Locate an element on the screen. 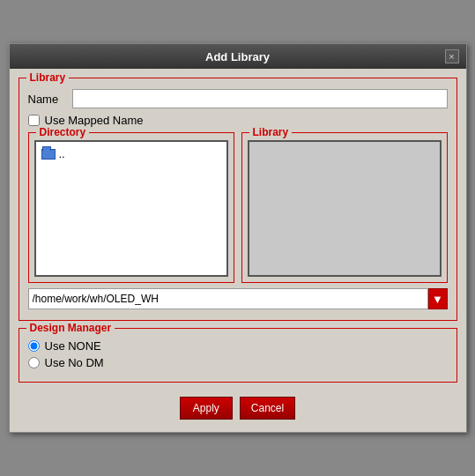 This screenshot has width=475, height=476. directory-panel: Directory .. is located at coordinates (131, 208).